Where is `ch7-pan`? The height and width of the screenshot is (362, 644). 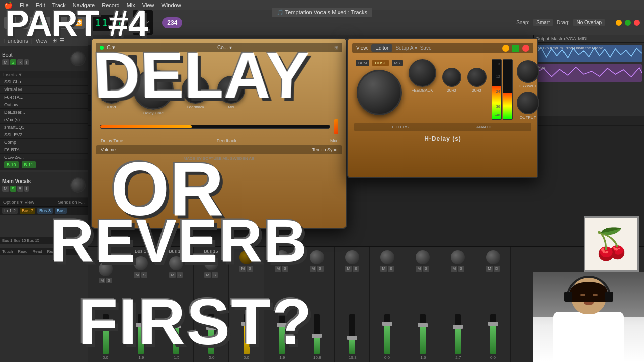
ch7-pan is located at coordinates (352, 257).